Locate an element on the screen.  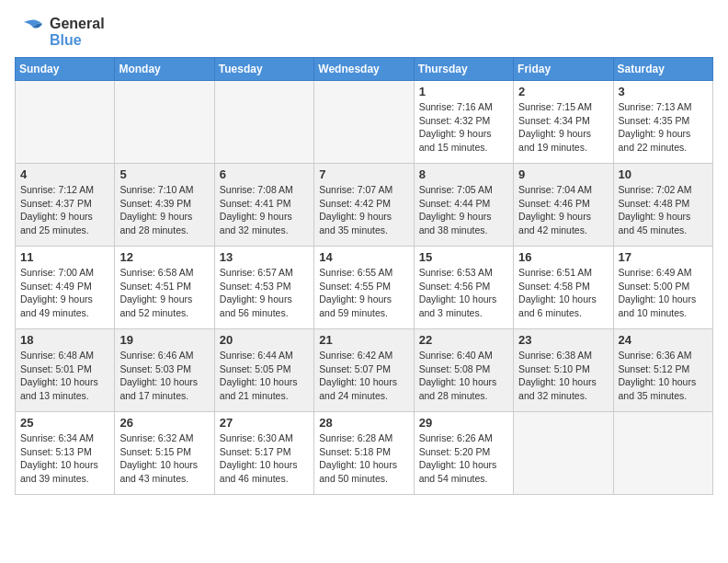
calendar-cell: 26Sunrise: 6:32 AM Sunset: 5:15 PM Dayli… is located at coordinates (165, 454).